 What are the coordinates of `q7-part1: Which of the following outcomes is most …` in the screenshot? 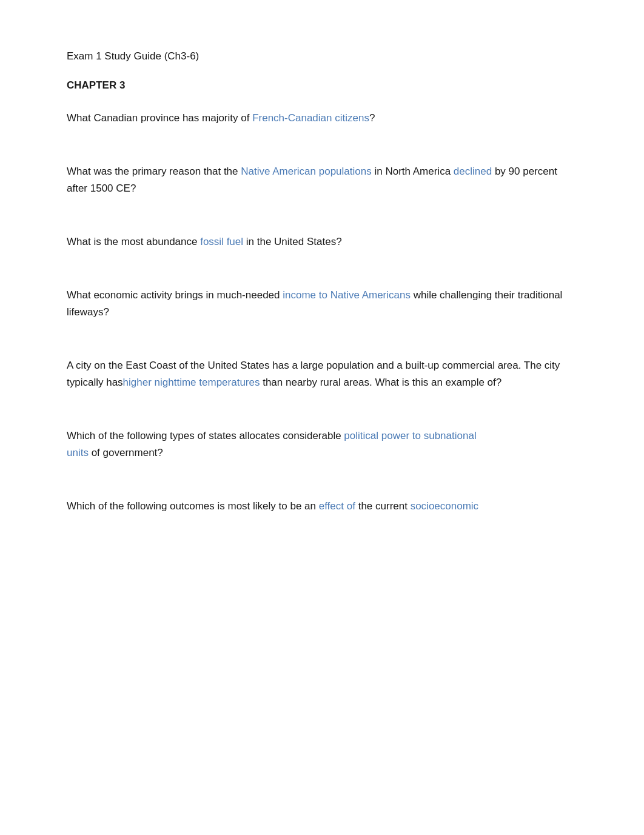 It's located at (193, 506).